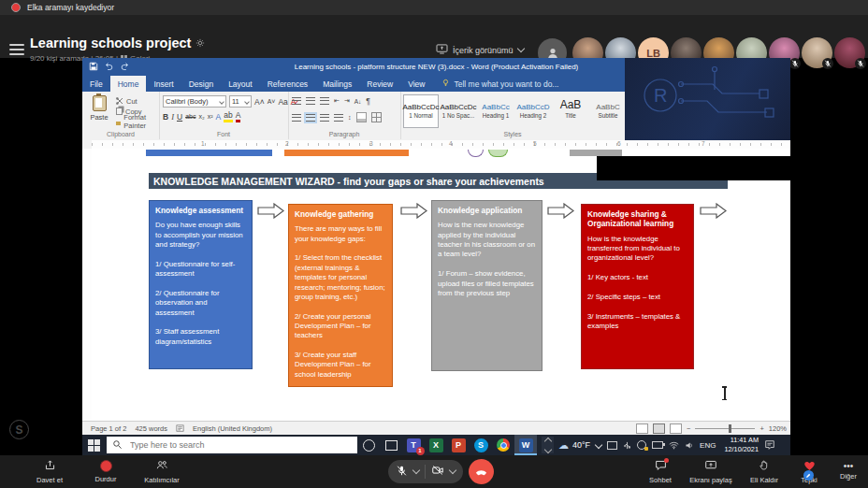 This screenshot has height=488, width=868. What do you see at coordinates (711, 471) in the screenshot?
I see `share-screen-button: Ekranı paylaş` at bounding box center [711, 471].